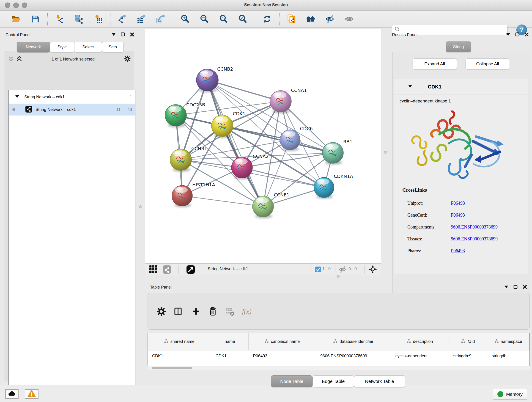  I want to click on bottom-splitter-grip, so click(338, 277).